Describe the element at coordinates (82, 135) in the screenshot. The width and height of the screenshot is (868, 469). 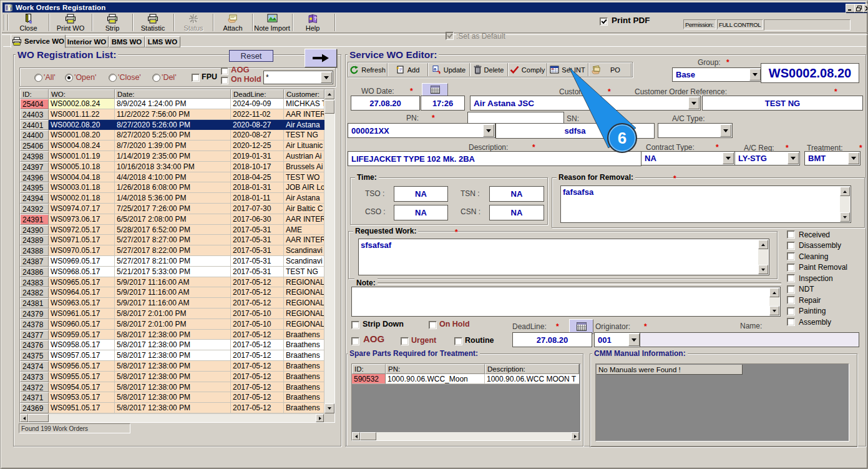
I see `cell-wo: WS0001.08.20` at that location.